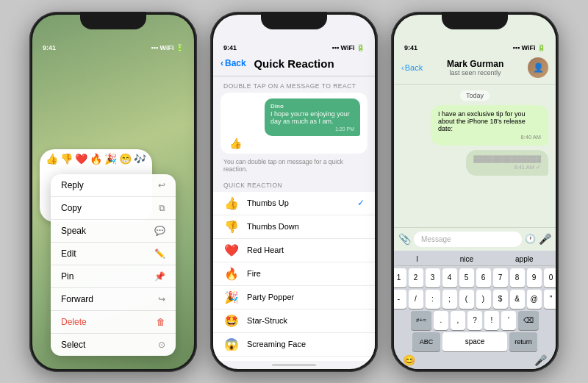  What do you see at coordinates (524, 259) in the screenshot?
I see `pred-3: apple` at bounding box center [524, 259].